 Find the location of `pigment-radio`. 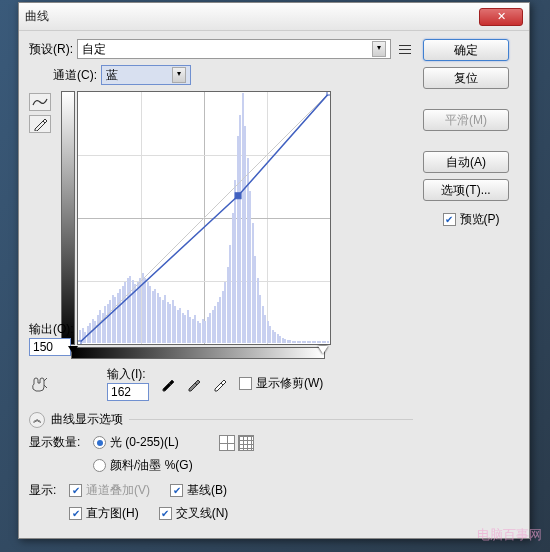

pigment-radio is located at coordinates (100, 466).